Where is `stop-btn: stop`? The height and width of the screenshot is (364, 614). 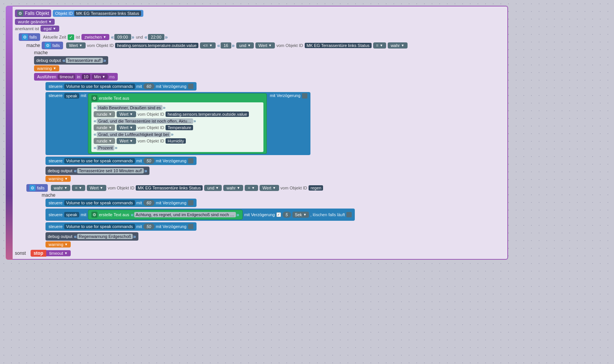 stop-btn: stop is located at coordinates (38, 253).